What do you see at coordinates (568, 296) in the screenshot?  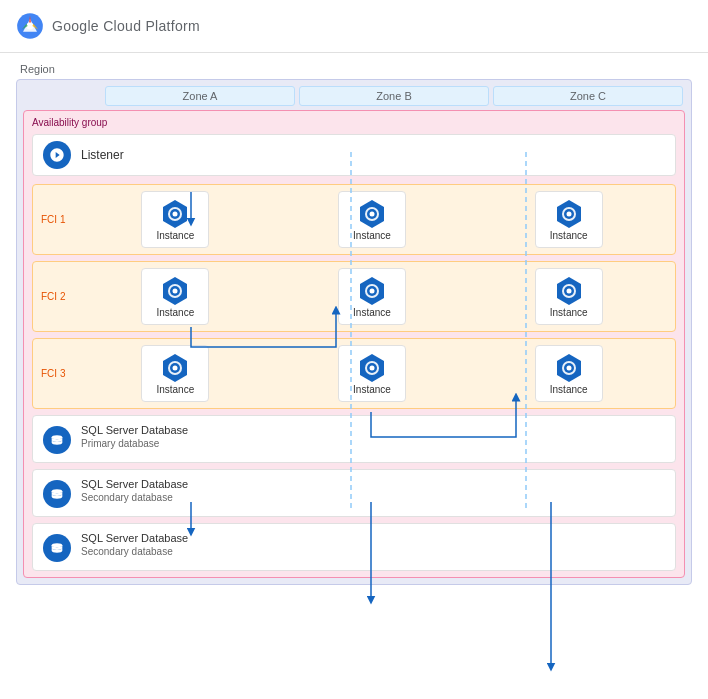 I see `fci-2-zone-c: Instance` at bounding box center [568, 296].